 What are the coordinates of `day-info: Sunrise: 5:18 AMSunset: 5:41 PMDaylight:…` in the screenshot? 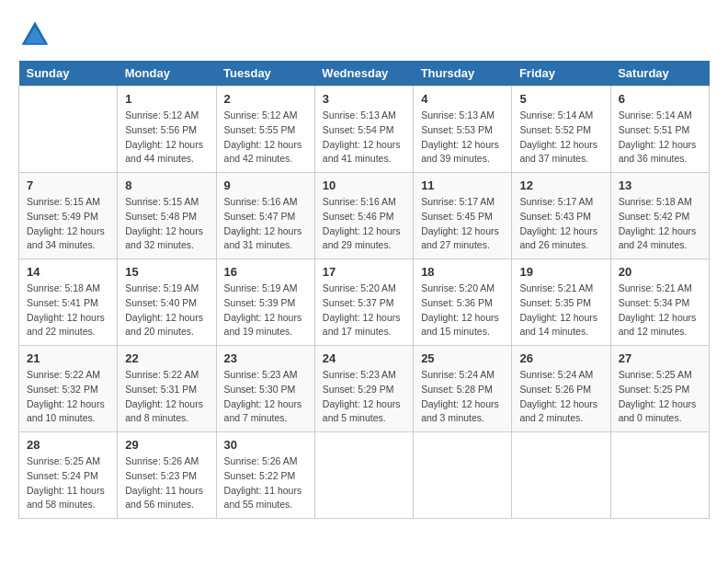 It's located at (68, 311).